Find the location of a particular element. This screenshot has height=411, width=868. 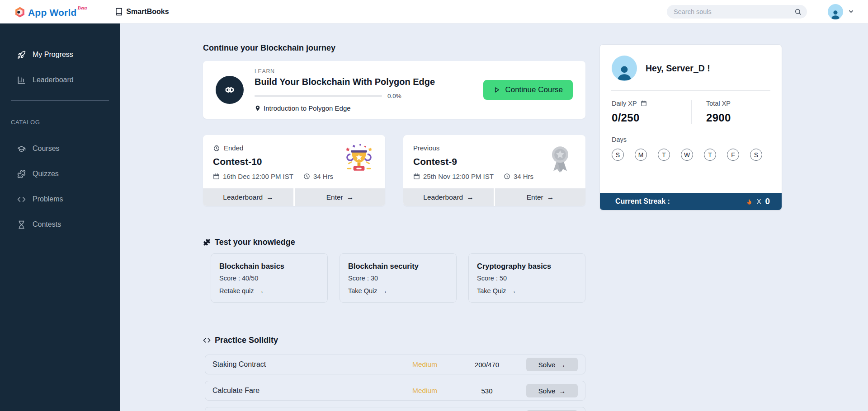

chevron-down-icon is located at coordinates (851, 12).